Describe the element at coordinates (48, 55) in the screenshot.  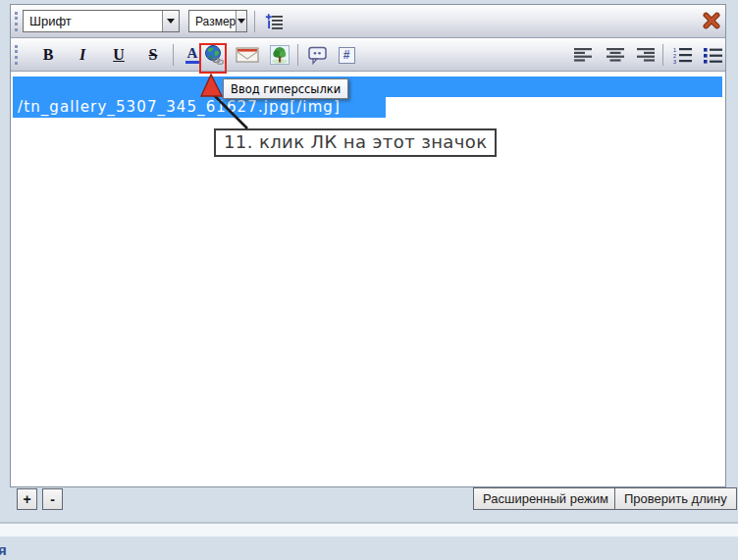
I see `bold-button: B` at that location.